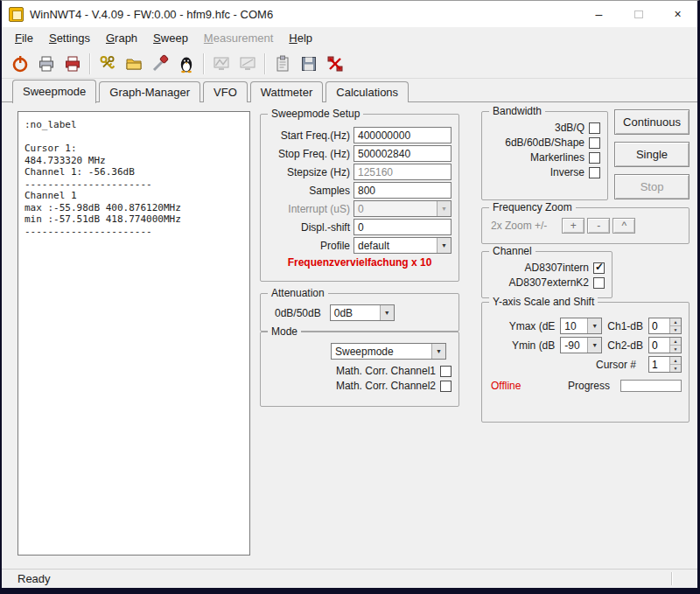 The image size is (700, 594). Describe the element at coordinates (660, 325) in the screenshot. I see `ch1-db-value: 0` at that location.